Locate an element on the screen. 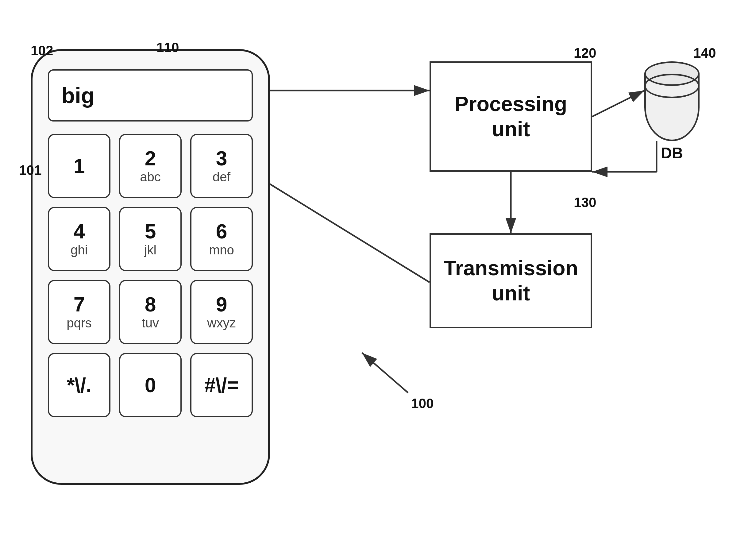  key-4-number: 4 is located at coordinates (79, 231).